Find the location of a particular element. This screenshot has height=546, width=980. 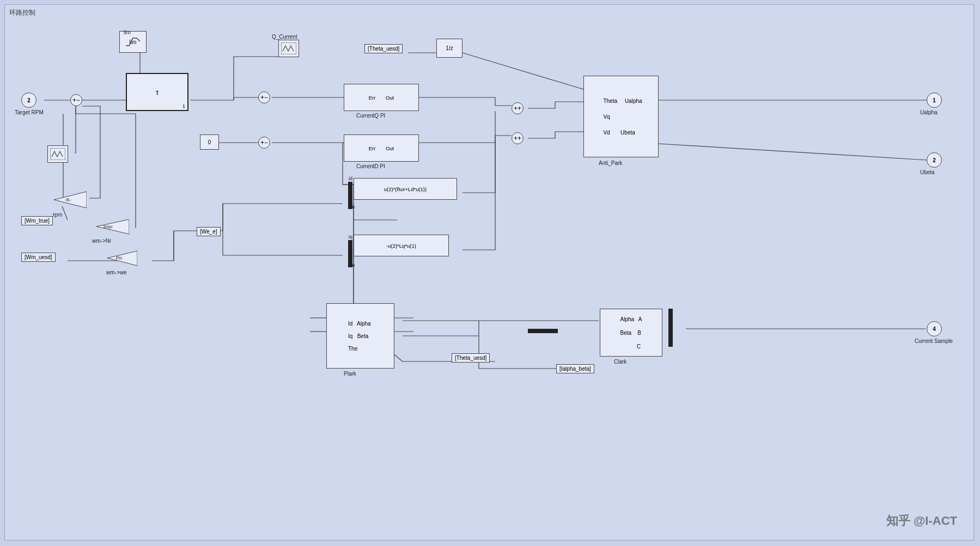

gain-k-block: -K- is located at coordinates (70, 200).